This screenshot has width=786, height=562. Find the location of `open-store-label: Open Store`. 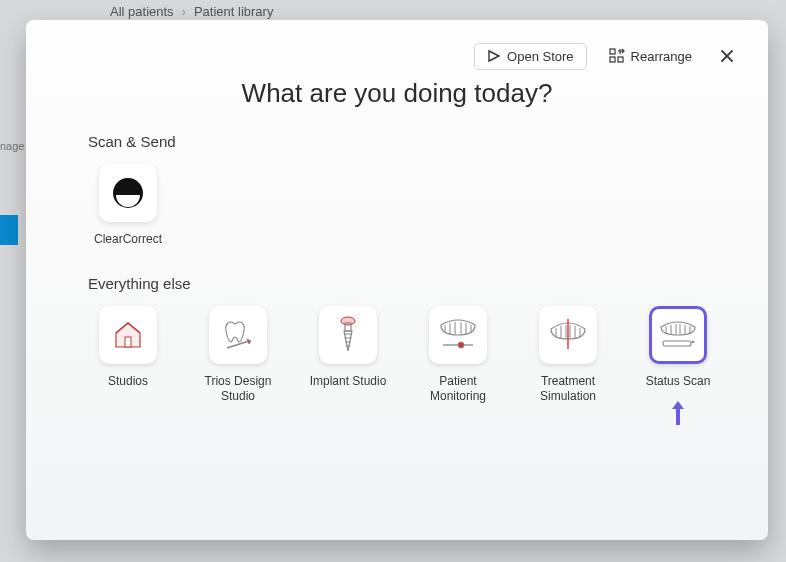

open-store-label: Open Store is located at coordinates (540, 56).